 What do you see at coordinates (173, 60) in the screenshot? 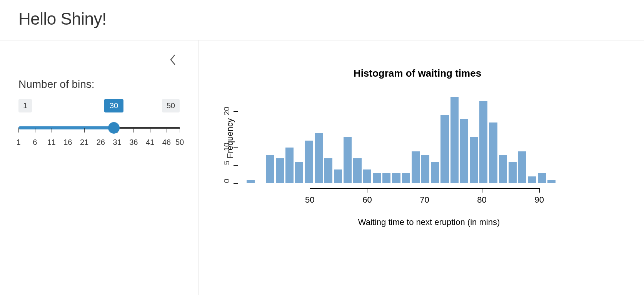
I see `chevron-left-icon` at bounding box center [173, 60].